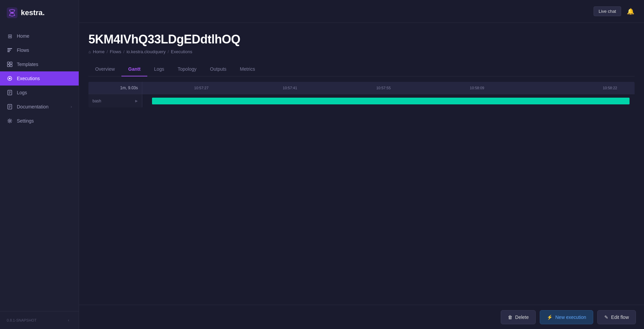  What do you see at coordinates (362, 11) in the screenshot?
I see `topbar: Live chat 🔔` at bounding box center [362, 11].